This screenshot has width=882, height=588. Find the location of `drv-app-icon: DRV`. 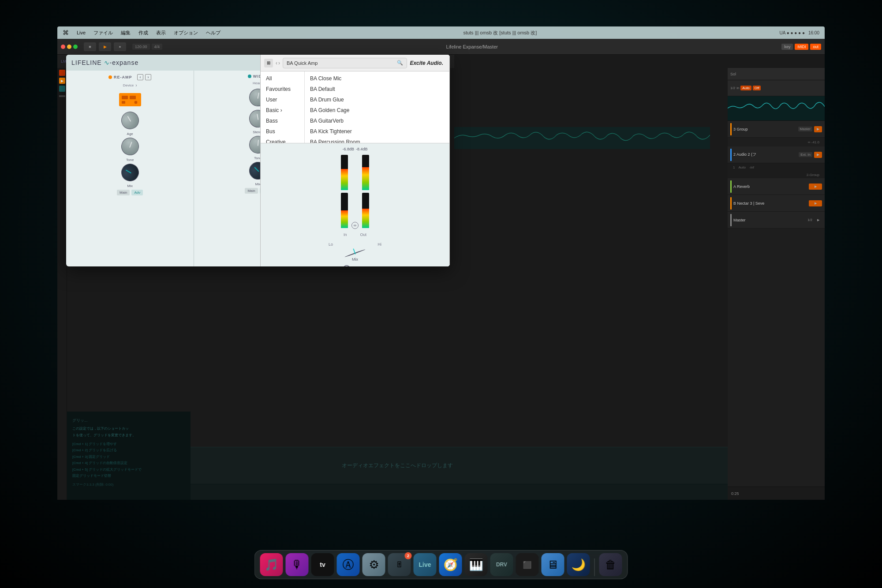

drv-app-icon: DRV is located at coordinates (502, 565).